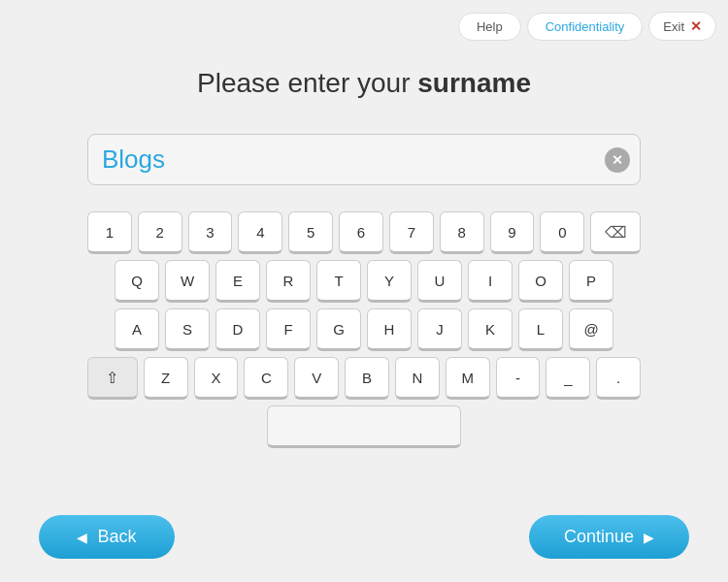  I want to click on key-w: W, so click(187, 281).